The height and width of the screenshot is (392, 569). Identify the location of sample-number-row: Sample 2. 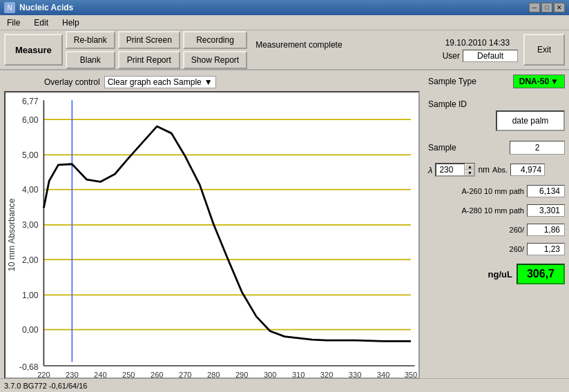
(496, 148).